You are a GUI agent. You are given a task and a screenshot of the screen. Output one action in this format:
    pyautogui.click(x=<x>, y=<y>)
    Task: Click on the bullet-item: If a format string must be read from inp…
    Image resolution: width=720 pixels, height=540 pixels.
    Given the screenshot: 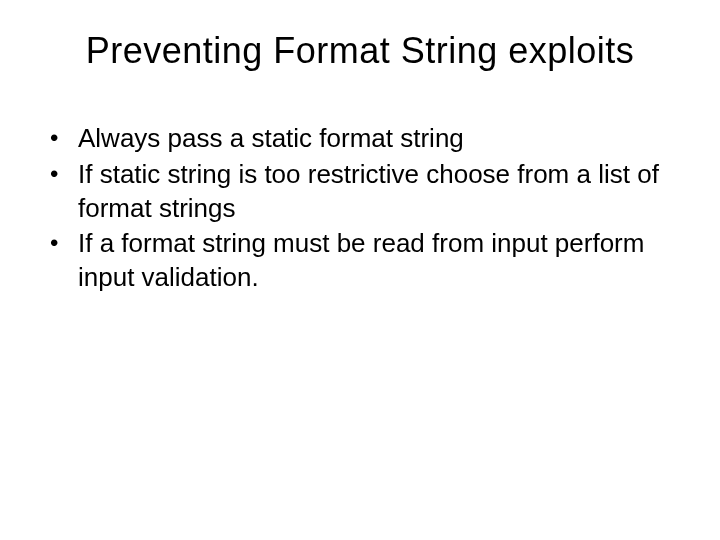 What is the action you would take?
    pyautogui.click(x=364, y=261)
    